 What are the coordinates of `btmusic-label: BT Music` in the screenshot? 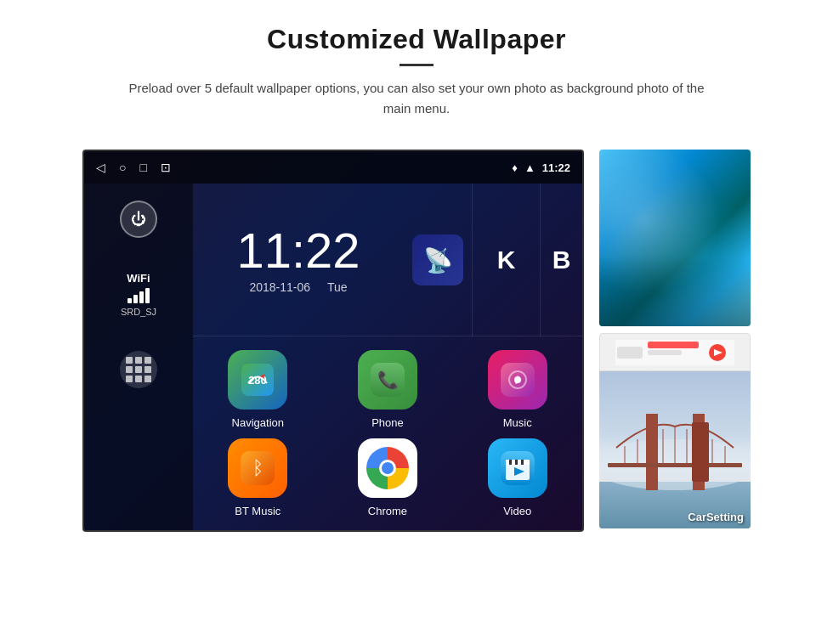 It's located at (258, 511).